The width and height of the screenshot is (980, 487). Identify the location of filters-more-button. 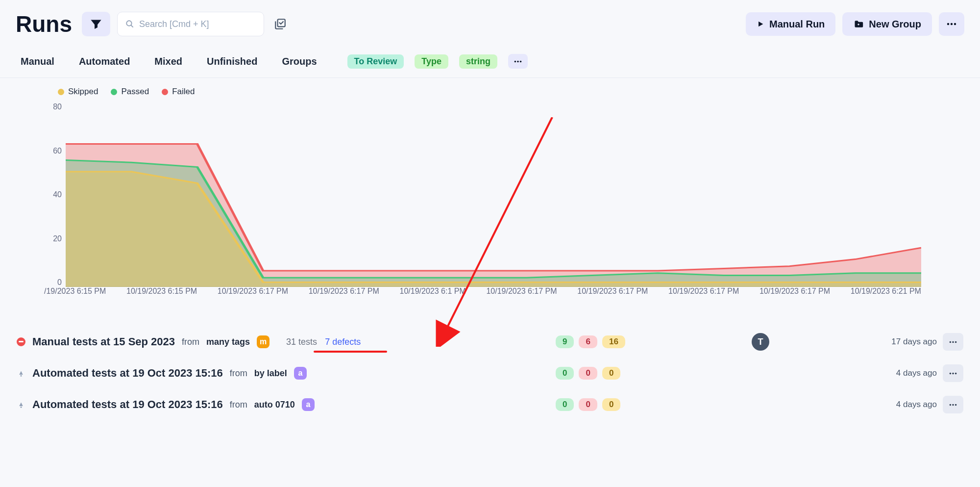
(518, 61).